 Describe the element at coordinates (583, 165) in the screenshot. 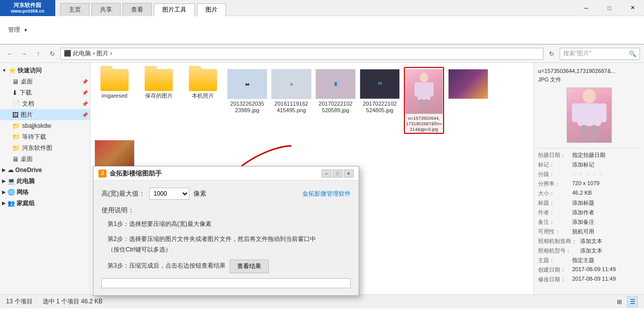

I see `detail-value-tag: 添加标记` at that location.